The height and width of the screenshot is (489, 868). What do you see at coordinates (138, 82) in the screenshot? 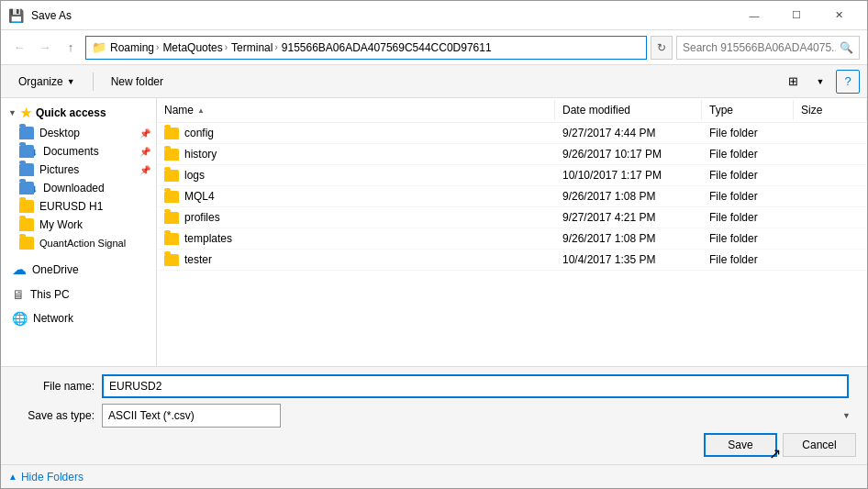
I see `new-folder-label: New folder` at bounding box center [138, 82].